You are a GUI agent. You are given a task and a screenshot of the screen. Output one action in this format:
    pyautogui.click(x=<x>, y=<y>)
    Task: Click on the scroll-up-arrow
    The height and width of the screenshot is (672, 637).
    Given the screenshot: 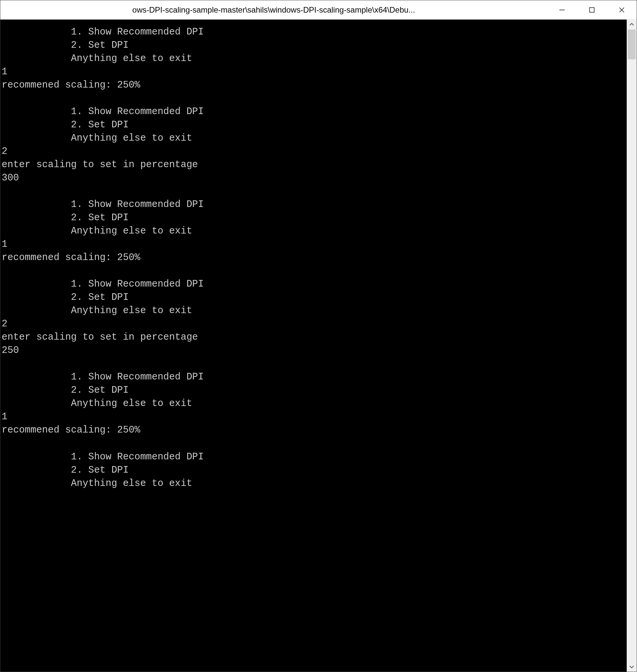 What is the action you would take?
    pyautogui.click(x=632, y=24)
    